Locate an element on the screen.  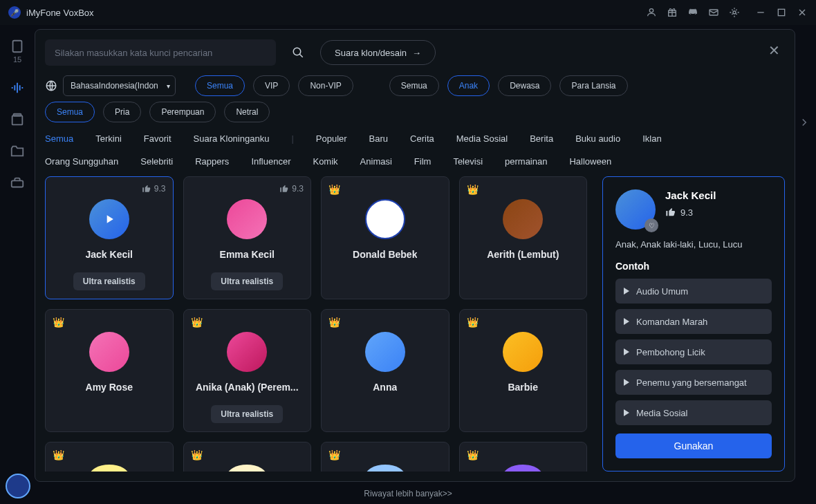
vip-filter-group: SemuaVIPNon-VIP is located at coordinates (277, 86).